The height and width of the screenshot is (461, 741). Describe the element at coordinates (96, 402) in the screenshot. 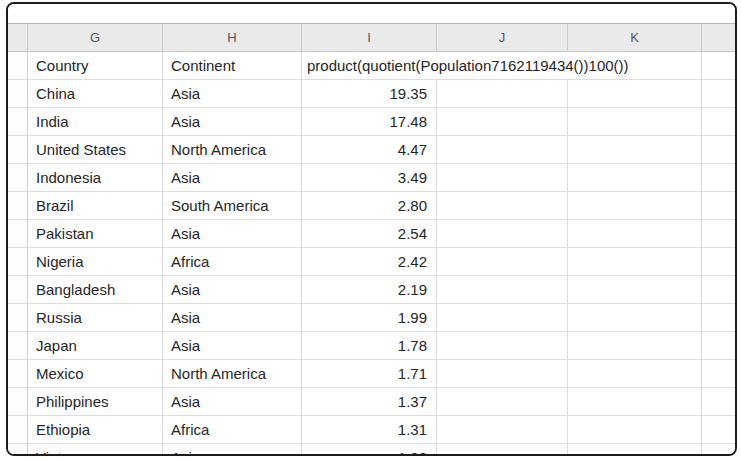

I see `cell-country: Philippines` at that location.